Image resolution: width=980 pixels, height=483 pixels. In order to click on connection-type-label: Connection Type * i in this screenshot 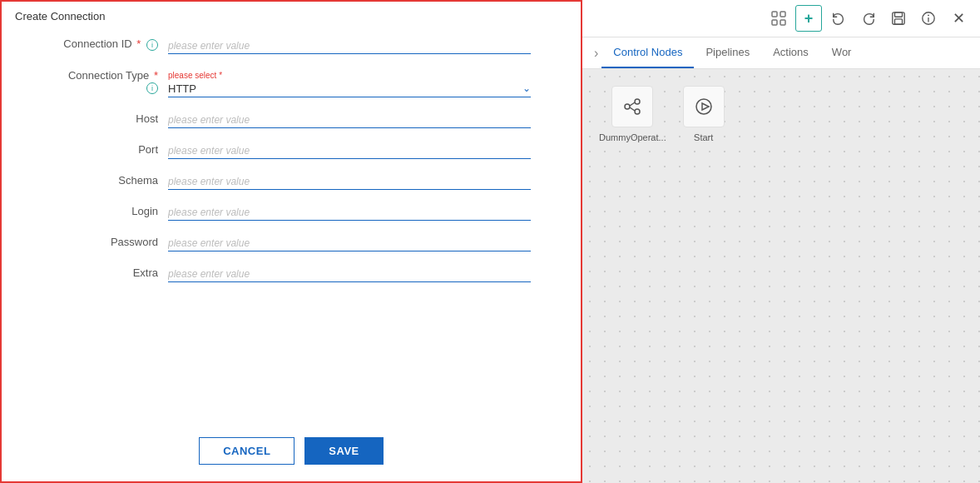, I will do `click(110, 83)`.